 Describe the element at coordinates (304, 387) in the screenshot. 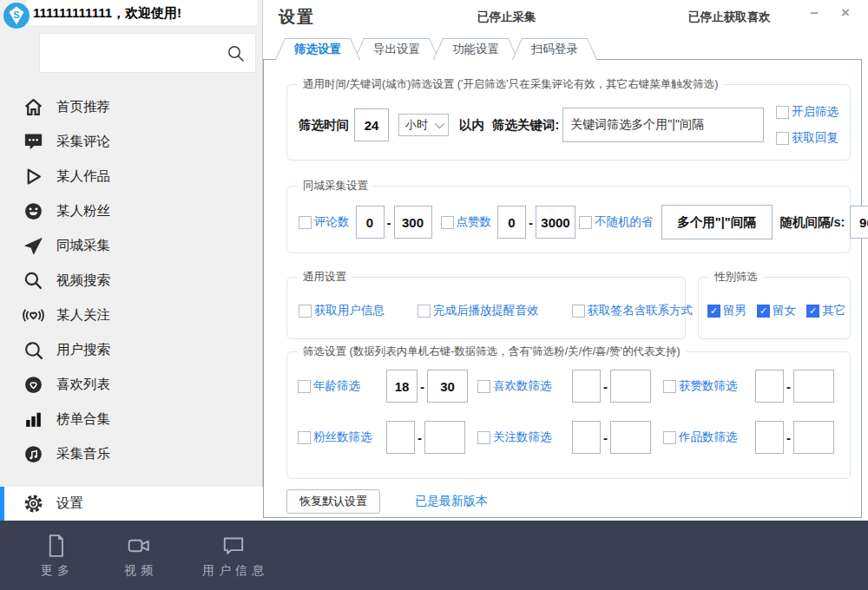

I see `age-filter-checkbox` at that location.